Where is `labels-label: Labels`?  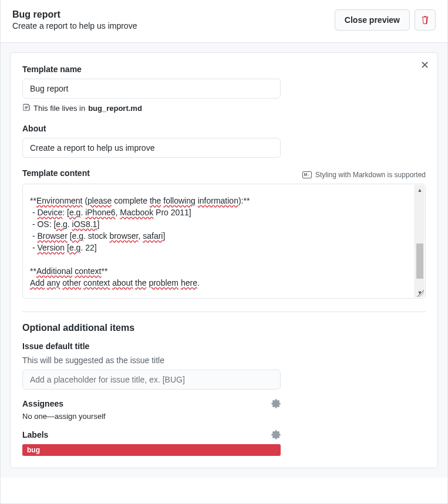 labels-label: Labels is located at coordinates (35, 435).